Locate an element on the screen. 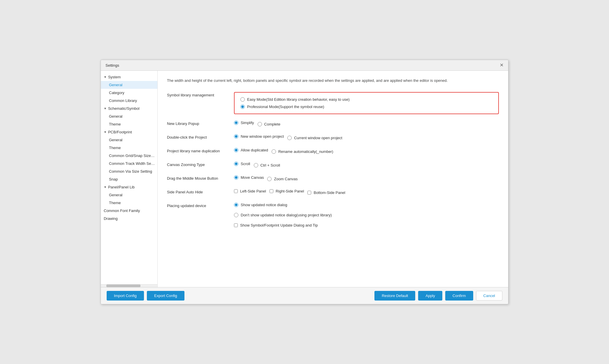  sidebar-item-common-font: Common Font Family is located at coordinates (129, 211).